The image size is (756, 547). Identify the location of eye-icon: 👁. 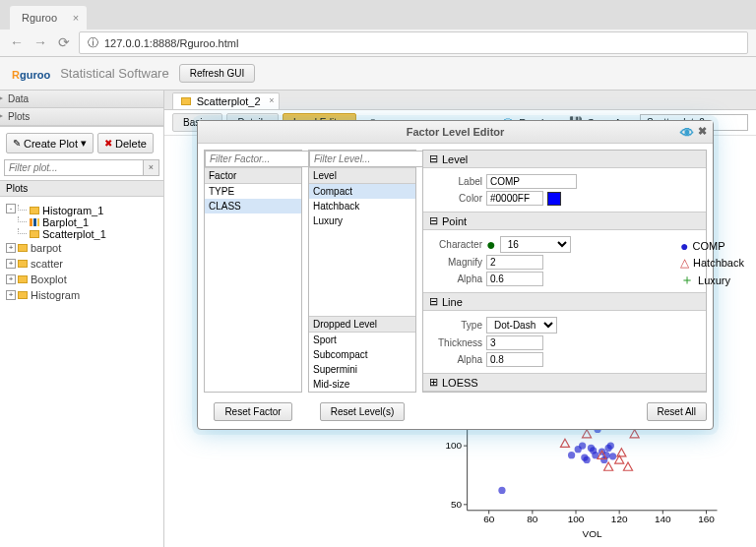
(687, 133).